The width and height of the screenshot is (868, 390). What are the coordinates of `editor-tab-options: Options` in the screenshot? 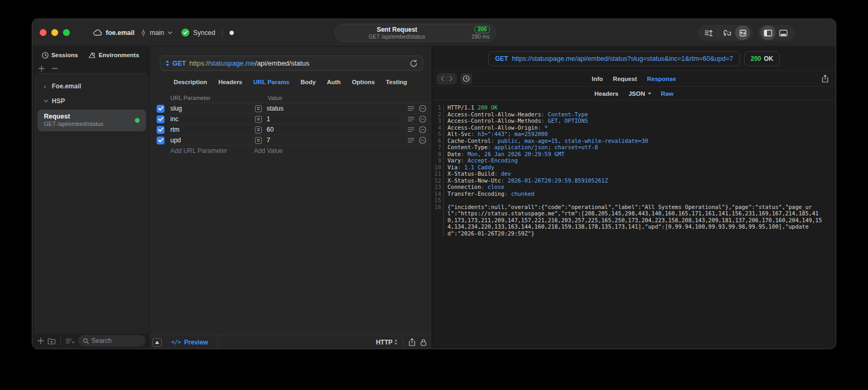 It's located at (363, 82).